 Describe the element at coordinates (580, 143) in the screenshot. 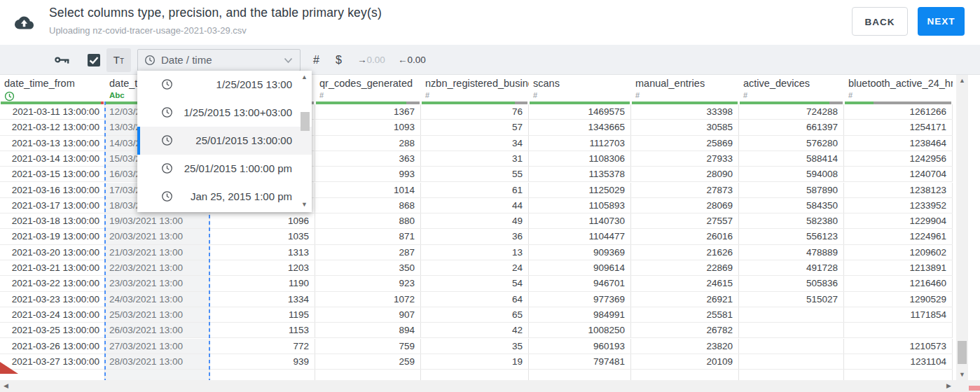

I see `table-cell: 1112703` at that location.